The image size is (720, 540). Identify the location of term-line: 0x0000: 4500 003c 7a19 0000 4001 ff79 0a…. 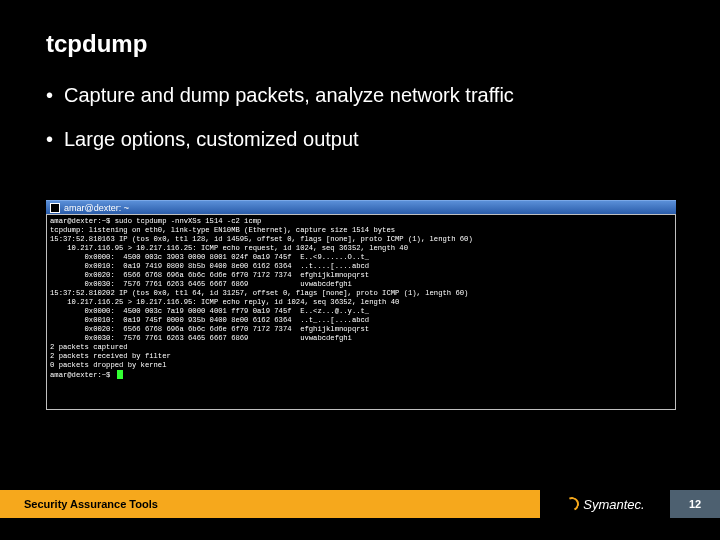
(210, 311).